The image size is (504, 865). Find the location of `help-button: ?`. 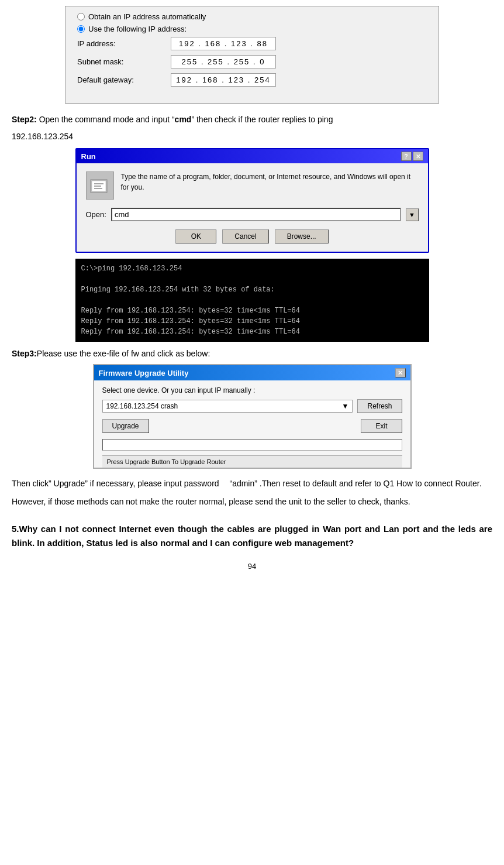

help-button: ? is located at coordinates (406, 156).